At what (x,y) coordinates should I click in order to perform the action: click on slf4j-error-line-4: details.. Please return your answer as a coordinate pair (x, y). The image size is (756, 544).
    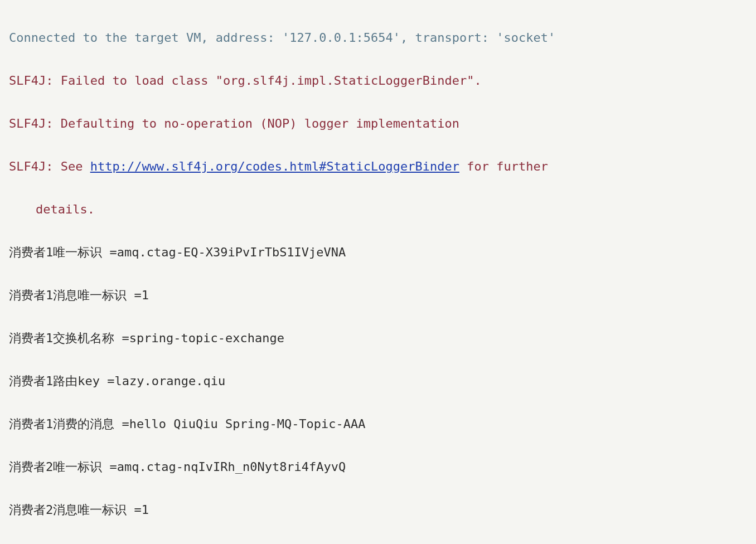
    Looking at the image, I should click on (378, 210).